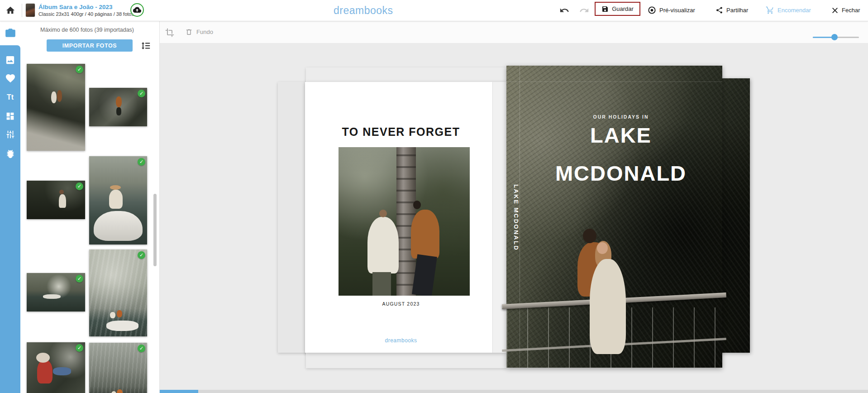 The image size is (868, 393). Describe the element at coordinates (788, 10) in the screenshot. I see `order-button: Encomendar` at that location.